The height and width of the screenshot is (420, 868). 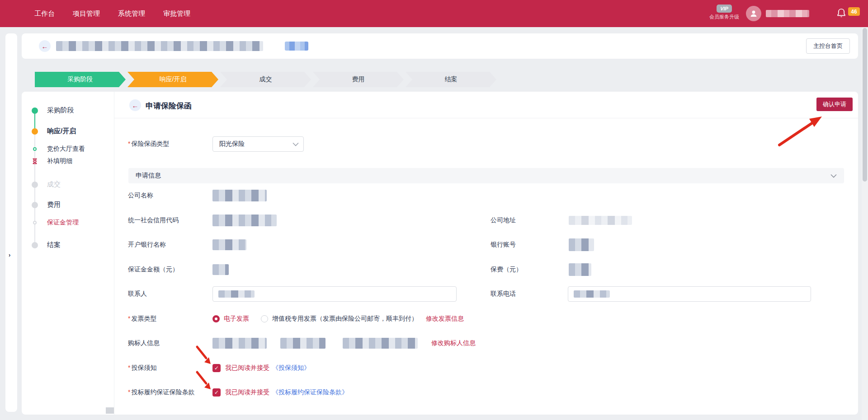 I want to click on page-header-card: ← 主控台首页, so click(x=440, y=46).